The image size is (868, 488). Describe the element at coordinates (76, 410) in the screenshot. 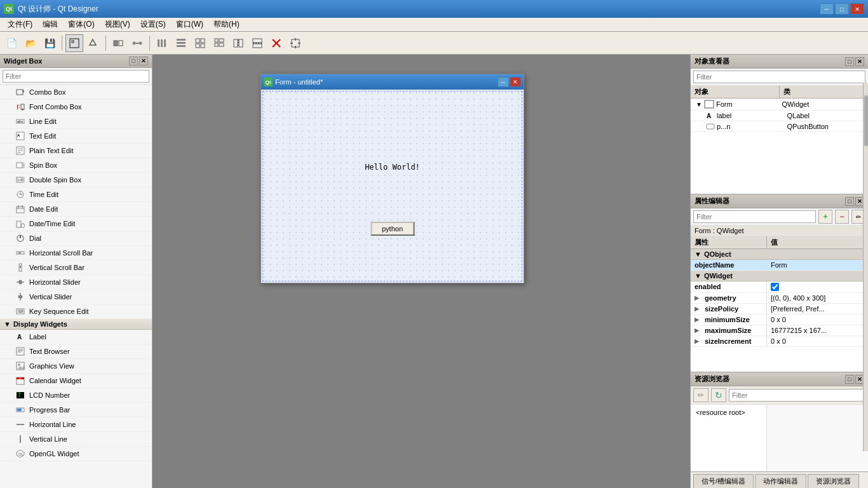

I see `wb-item-progress-bar: Progress Bar` at that location.